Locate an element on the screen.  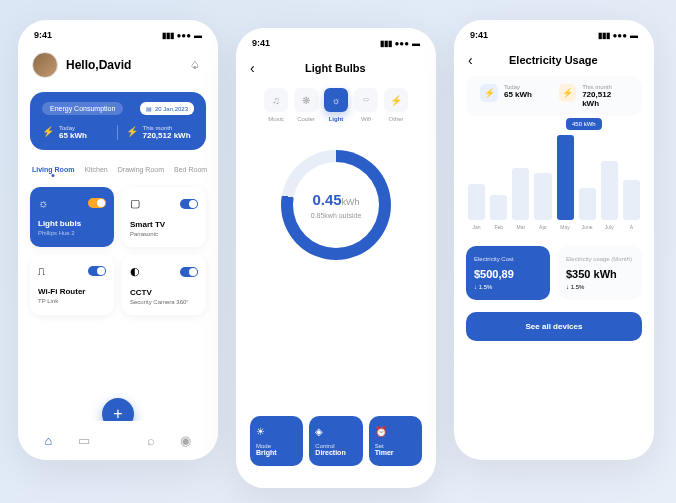
bar-aug is located at coordinates (632, 200).